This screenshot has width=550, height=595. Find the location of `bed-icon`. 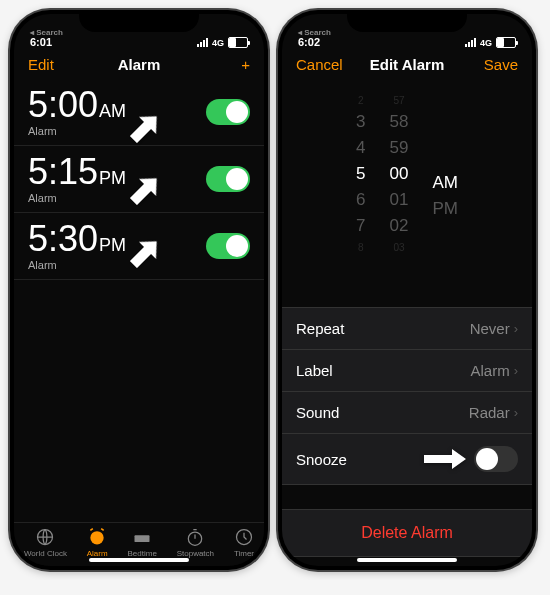

bed-icon is located at coordinates (142, 537).